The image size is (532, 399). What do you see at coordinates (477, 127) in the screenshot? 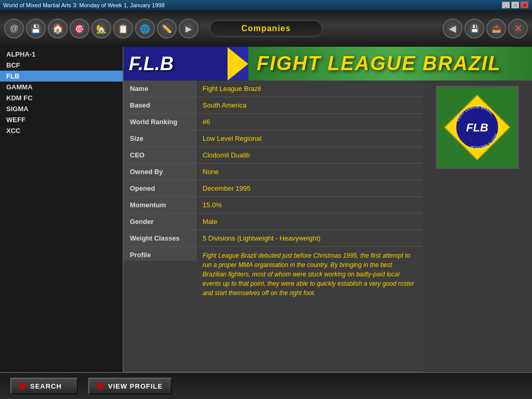
I see `svg-text: FLB` at bounding box center [477, 127].